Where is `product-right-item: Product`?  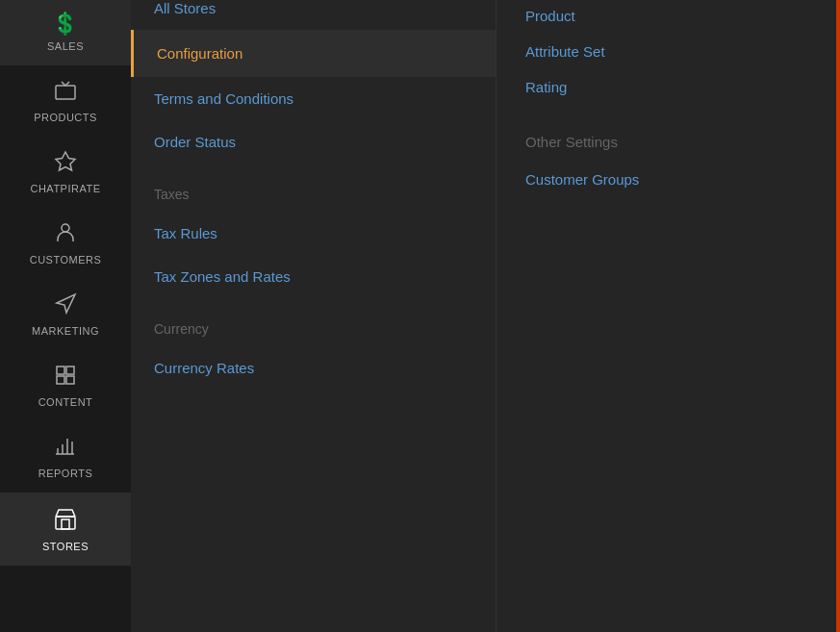 product-right-item: Product is located at coordinates (668, 21).